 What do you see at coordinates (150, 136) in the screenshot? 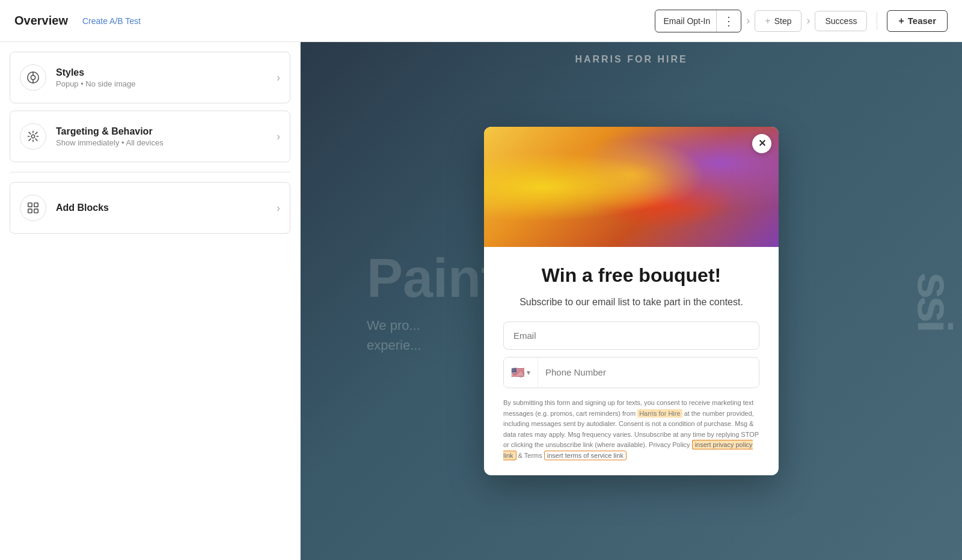
I see `sidebar-item-targeting: Targeting & Behavior Show immediately • …` at bounding box center [150, 136].